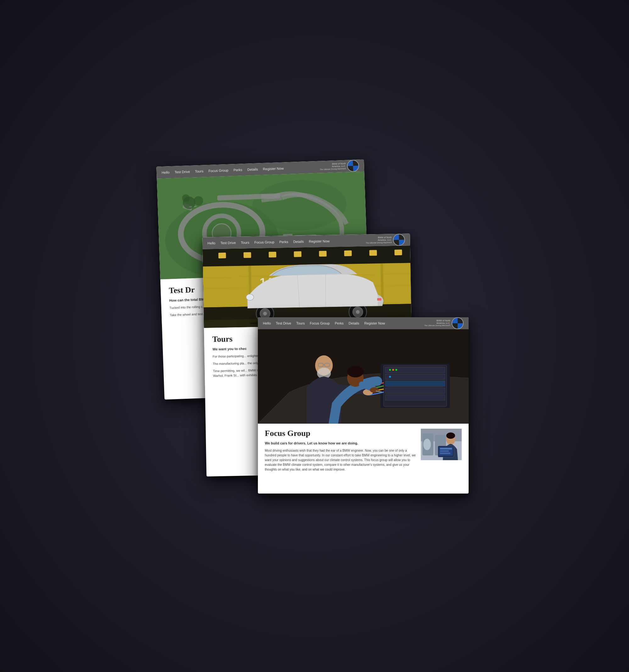 The height and width of the screenshot is (672, 629). I want to click on nav-focusgroup-3: Focus Group, so click(320, 323).